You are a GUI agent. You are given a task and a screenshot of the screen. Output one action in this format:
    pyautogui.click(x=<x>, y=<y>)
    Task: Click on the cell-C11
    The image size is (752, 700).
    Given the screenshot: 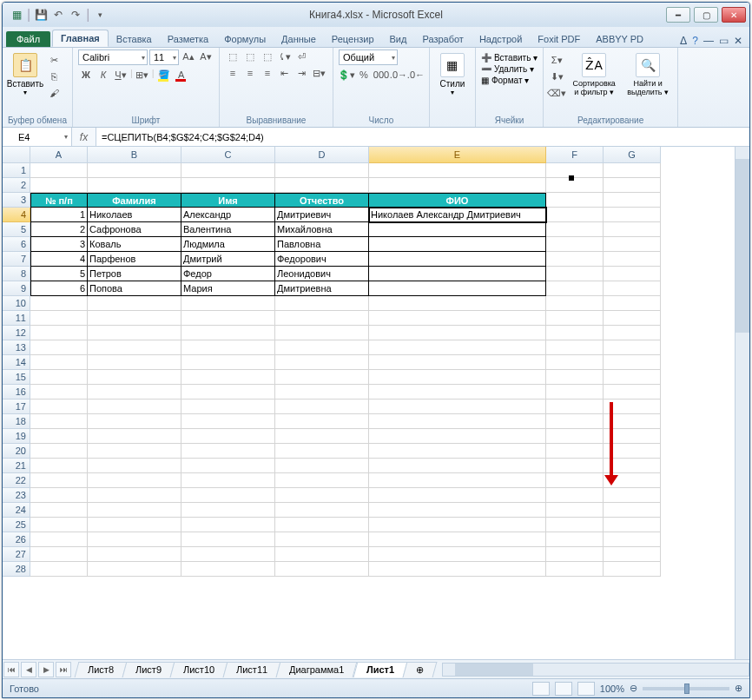 What is the action you would take?
    pyautogui.click(x=228, y=318)
    